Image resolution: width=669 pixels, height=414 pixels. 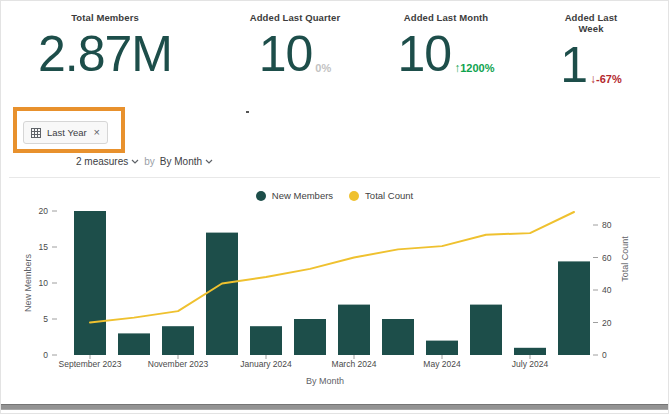 What do you see at coordinates (607, 225) in the screenshot?
I see `svg-text: 80` at bounding box center [607, 225].